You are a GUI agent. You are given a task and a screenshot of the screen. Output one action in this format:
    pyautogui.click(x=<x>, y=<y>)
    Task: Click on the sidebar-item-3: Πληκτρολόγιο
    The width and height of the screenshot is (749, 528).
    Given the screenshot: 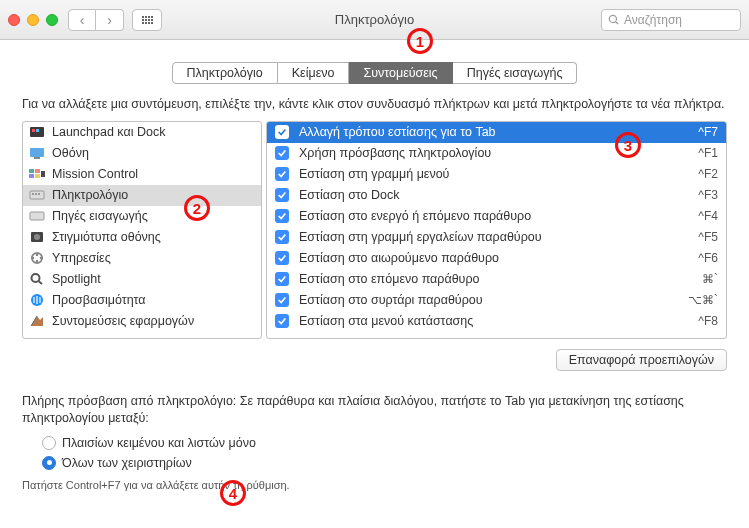 What is the action you would take?
    pyautogui.click(x=142, y=196)
    